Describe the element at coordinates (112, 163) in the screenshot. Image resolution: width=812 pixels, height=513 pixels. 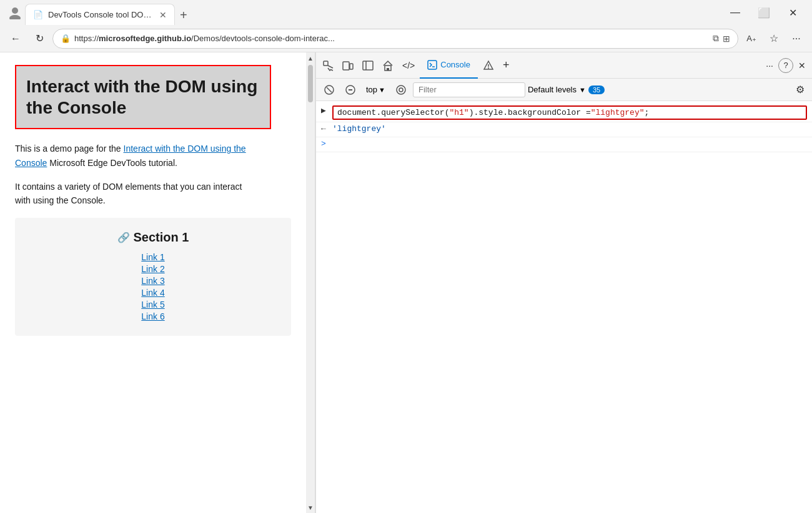
I see `p1-after: Microsoft Edge DevTools tutorial.` at that location.